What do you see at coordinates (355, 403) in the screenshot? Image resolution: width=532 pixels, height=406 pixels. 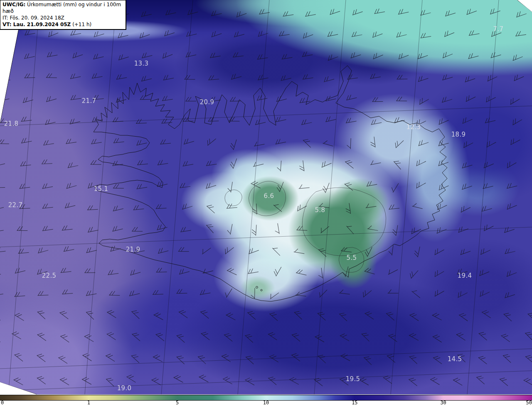 I see `colorbar-tick: 15` at bounding box center [355, 403].